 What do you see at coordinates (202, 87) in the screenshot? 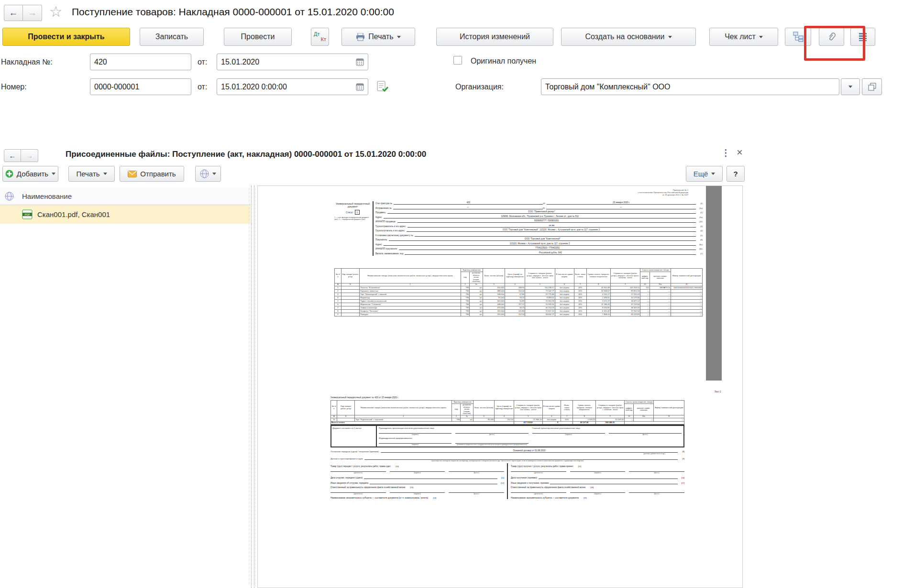
I see `from2-label: от:` at bounding box center [202, 87].